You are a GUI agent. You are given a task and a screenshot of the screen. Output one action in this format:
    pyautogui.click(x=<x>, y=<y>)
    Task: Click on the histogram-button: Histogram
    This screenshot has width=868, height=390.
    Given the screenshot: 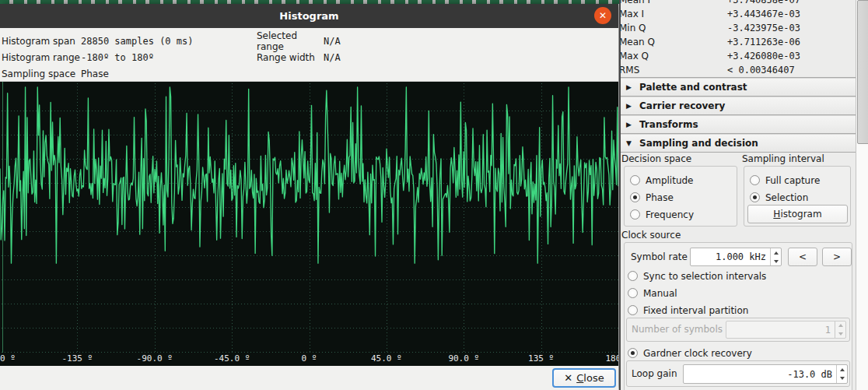 What is the action you would take?
    pyautogui.click(x=798, y=214)
    